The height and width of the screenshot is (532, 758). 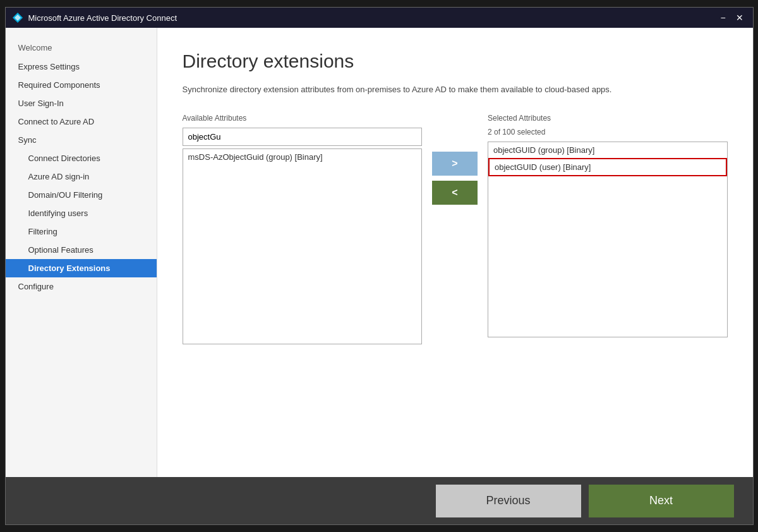 I want to click on window-title: Microsoft Azure Active Directory Connect, so click(x=373, y=18).